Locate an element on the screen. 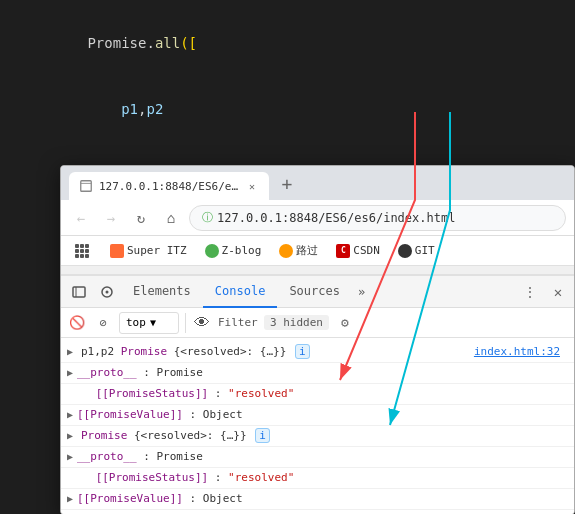 The image size is (575, 514). promise-value-val-1: : Object is located at coordinates (216, 414).